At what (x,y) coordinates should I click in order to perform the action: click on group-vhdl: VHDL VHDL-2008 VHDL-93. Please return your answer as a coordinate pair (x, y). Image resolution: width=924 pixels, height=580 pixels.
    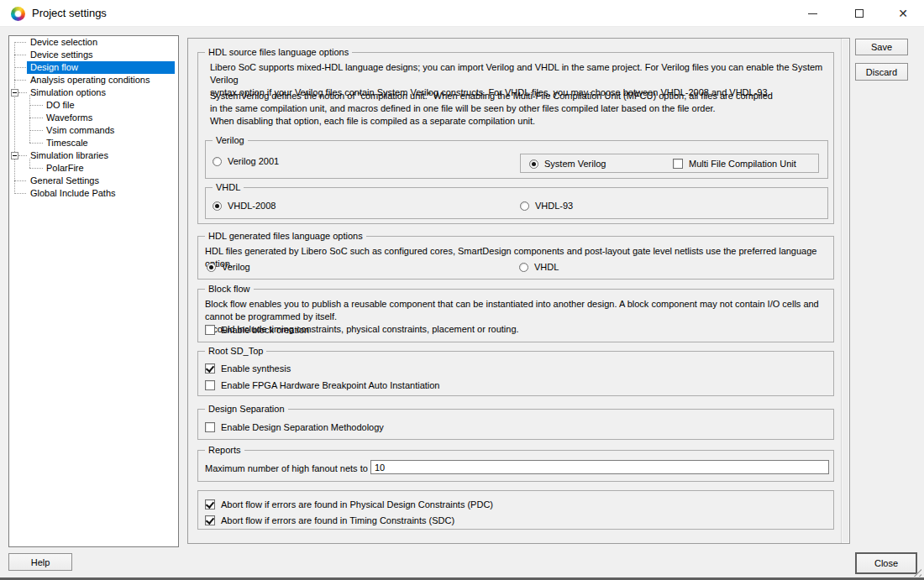
    Looking at the image, I should click on (517, 203).